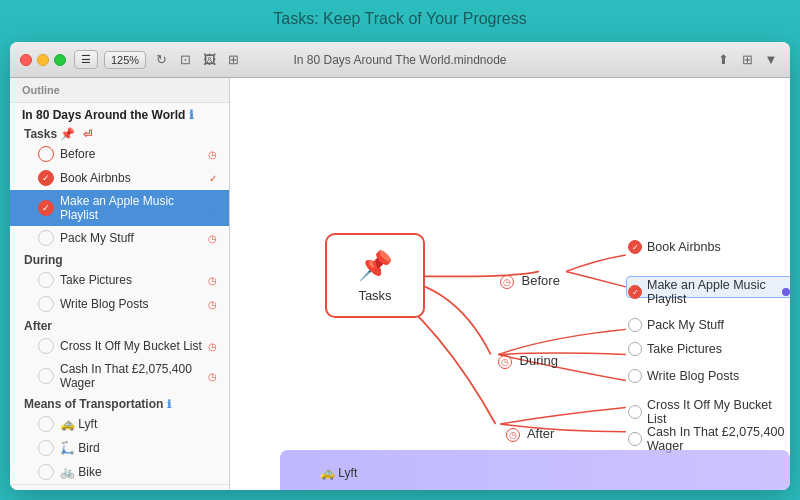 This screenshot has width=800, height=500. What do you see at coordinates (120, 487) in the screenshot?
I see `sidebar-footer: ⚙` at bounding box center [120, 487].